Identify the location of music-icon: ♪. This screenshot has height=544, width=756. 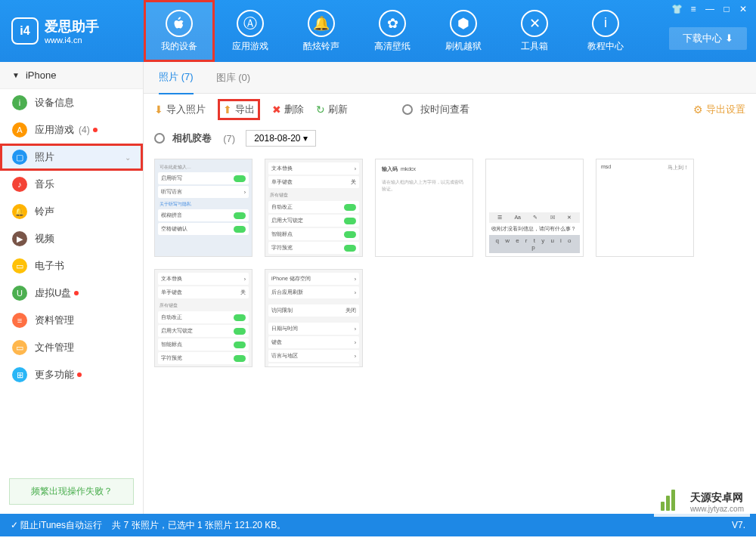
(20, 184).